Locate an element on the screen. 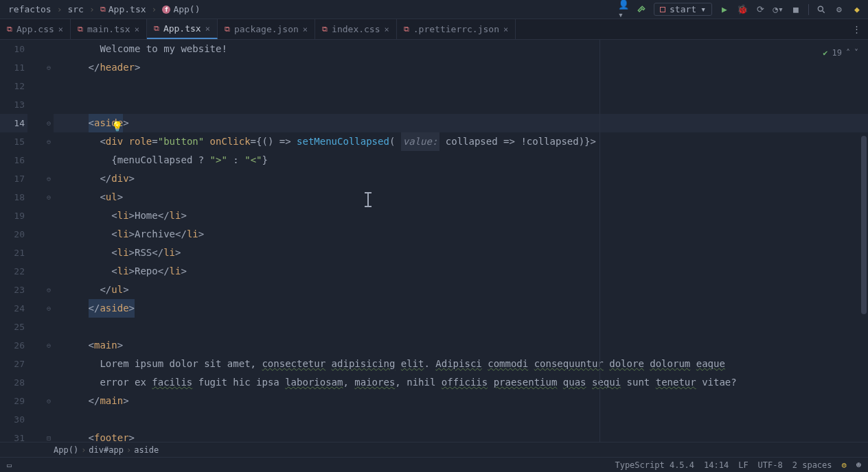 This screenshot has width=868, height=472. tab-app-css: ⧉App.css× is located at coordinates (36, 29).